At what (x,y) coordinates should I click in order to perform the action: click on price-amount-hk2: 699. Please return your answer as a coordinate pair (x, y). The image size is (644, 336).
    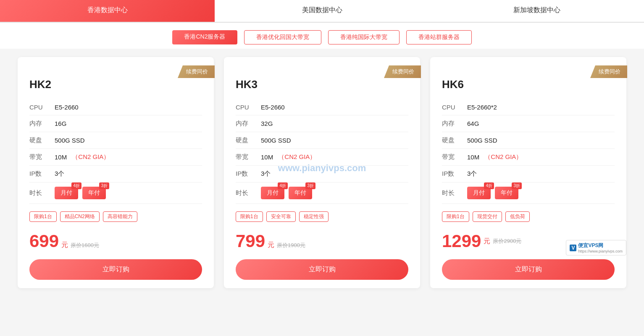
    Looking at the image, I should click on (44, 241).